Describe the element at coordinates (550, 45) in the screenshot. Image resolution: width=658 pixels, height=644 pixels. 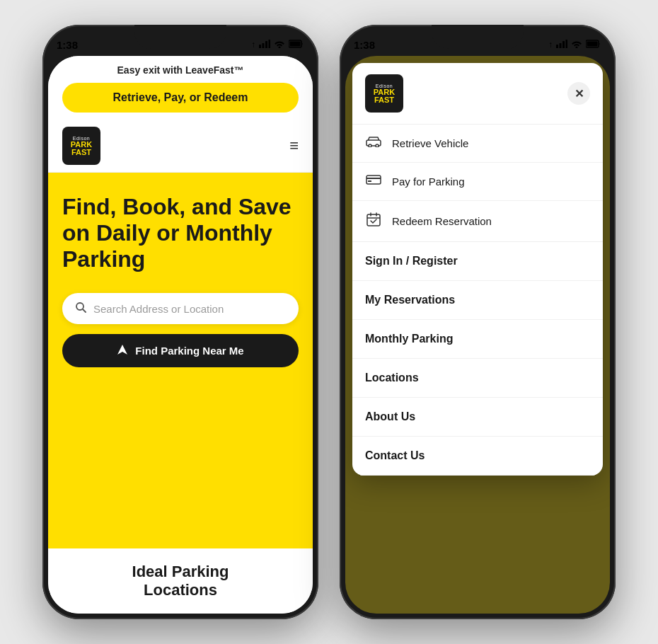
I see `location-arrow-icon-2: ↑` at that location.